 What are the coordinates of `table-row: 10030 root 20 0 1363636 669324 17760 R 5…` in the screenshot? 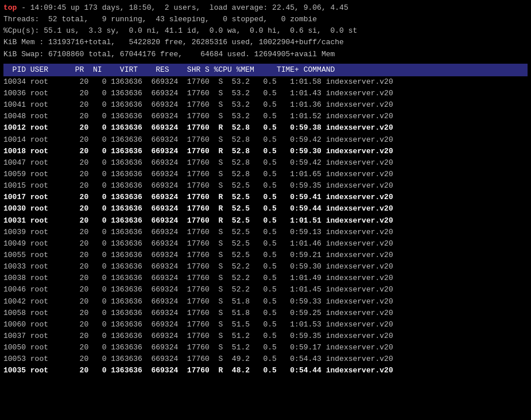 It's located at (265, 209).